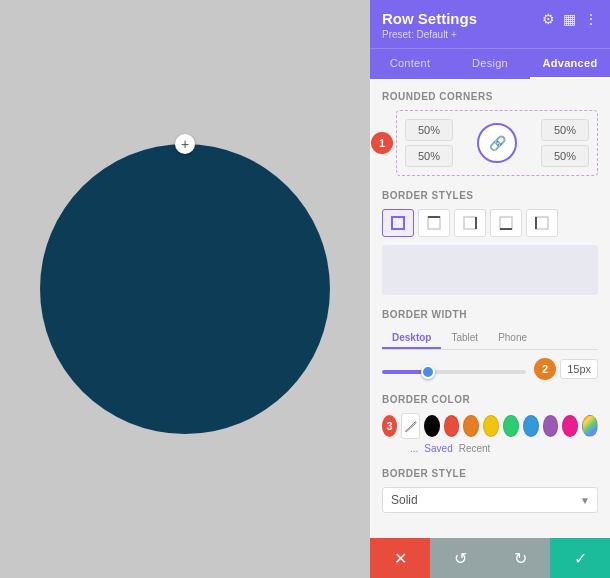  Describe the element at coordinates (570, 426) in the screenshot. I see `color-pink` at that location.